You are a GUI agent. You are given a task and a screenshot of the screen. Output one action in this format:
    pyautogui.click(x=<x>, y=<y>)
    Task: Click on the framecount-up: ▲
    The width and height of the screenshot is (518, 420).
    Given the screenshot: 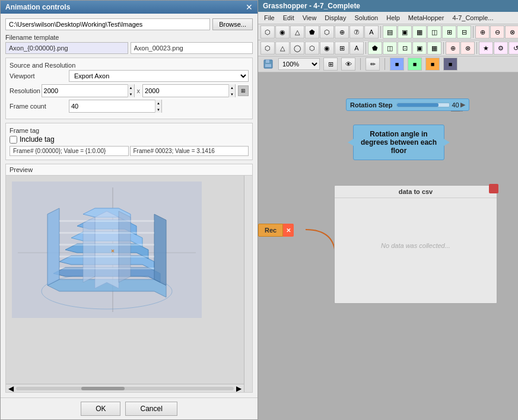 What is the action you would take?
    pyautogui.click(x=158, y=103)
    